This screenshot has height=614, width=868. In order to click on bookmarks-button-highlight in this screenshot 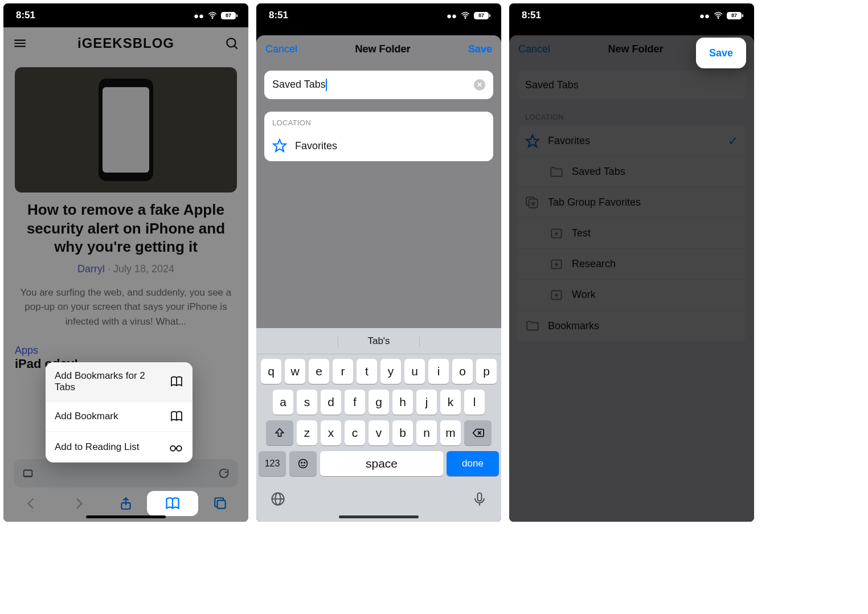, I will do `click(173, 504)`.